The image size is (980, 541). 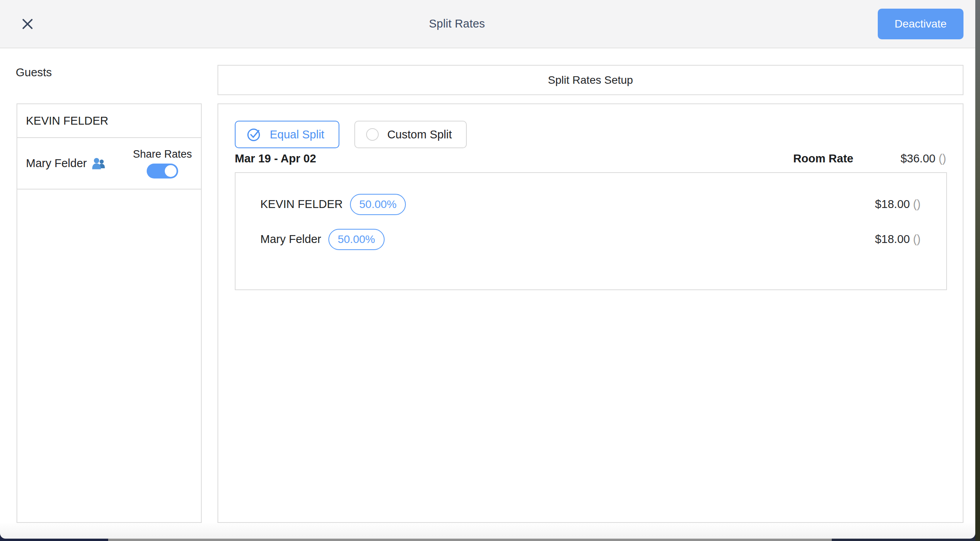 What do you see at coordinates (411, 134) in the screenshot?
I see `custom-split-button: Custom Split` at bounding box center [411, 134].